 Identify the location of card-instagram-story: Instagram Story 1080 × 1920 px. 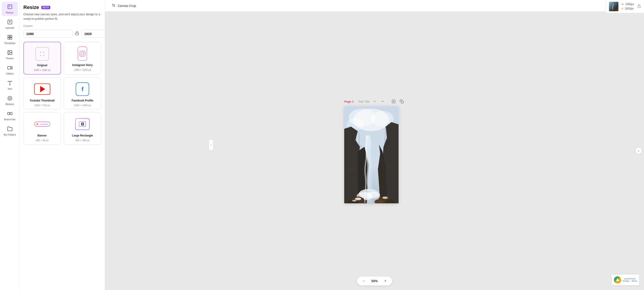
(82, 58).